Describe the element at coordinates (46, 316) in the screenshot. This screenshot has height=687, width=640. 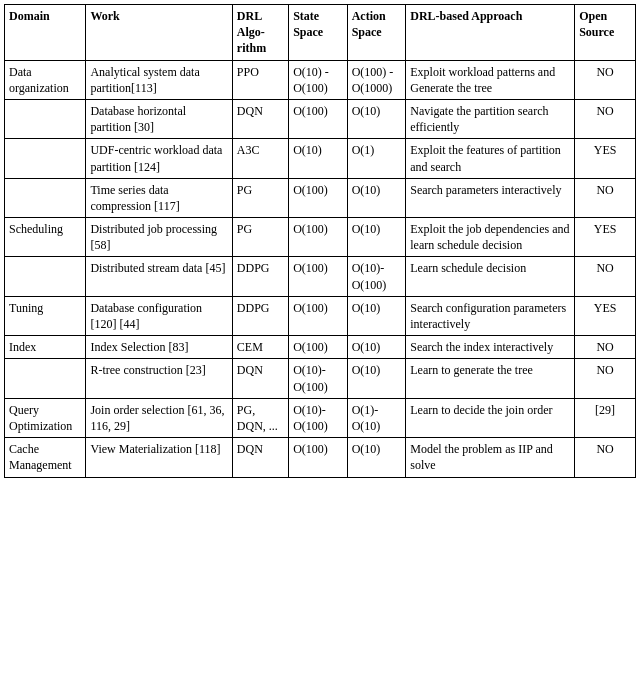
I see `cell-domain: Tuning` at that location.